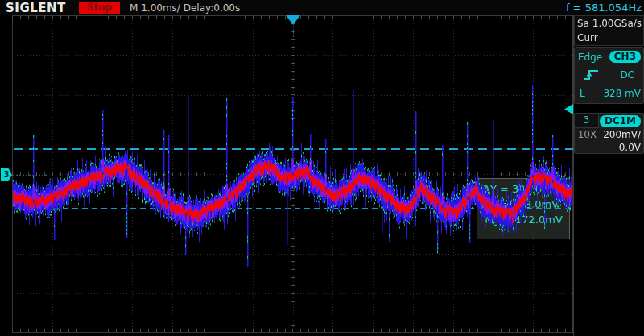  What do you see at coordinates (35, 8) in the screenshot?
I see `siglent-logo: SIGLENT` at bounding box center [35, 8].